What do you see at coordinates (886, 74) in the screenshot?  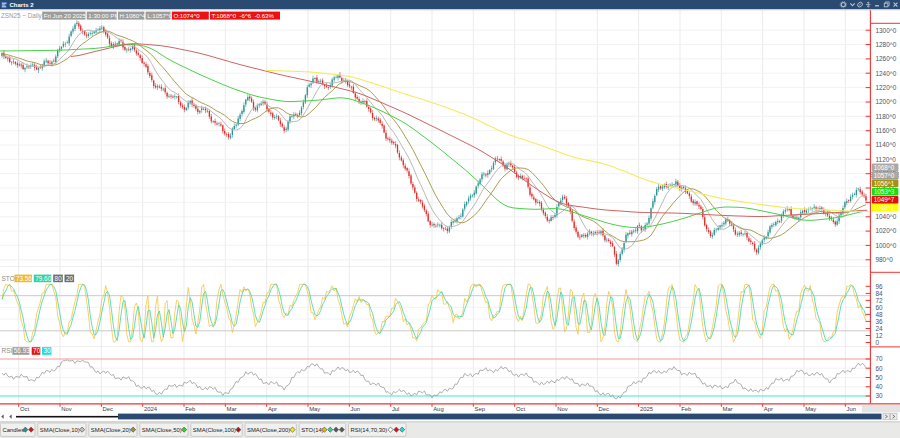 I see `svg-text: 1240^0` at bounding box center [886, 74].